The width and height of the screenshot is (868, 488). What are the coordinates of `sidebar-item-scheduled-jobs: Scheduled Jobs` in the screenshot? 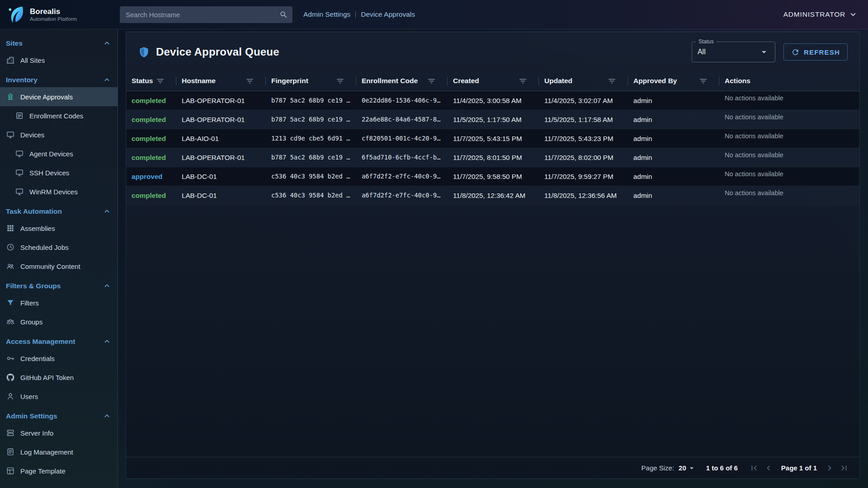 It's located at (59, 247).